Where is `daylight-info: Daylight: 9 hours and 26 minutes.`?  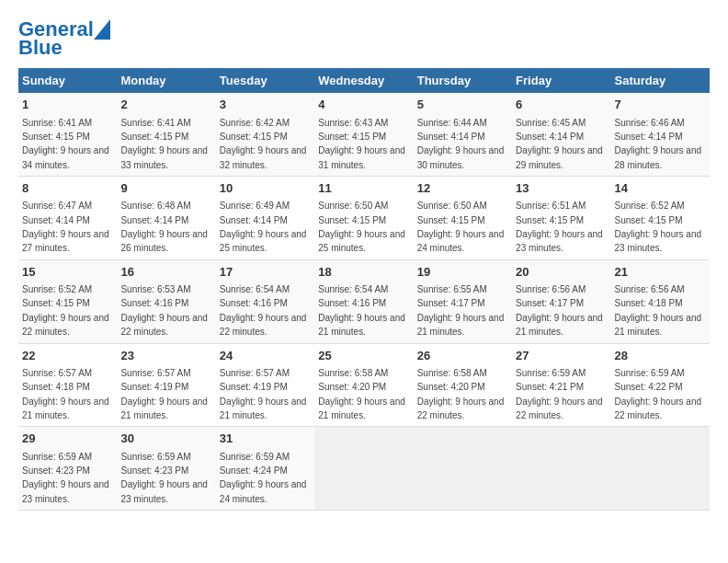
daylight-info: Daylight: 9 hours and 26 minutes. is located at coordinates (164, 241).